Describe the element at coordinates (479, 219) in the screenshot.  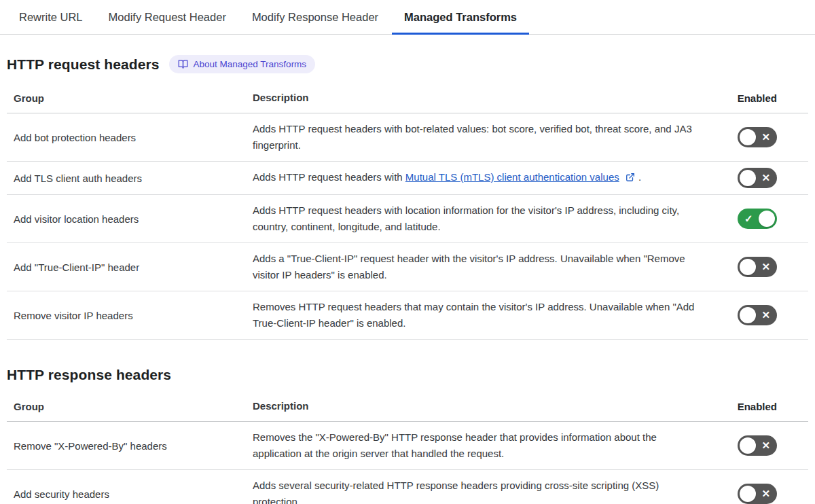
I see `row-description: Adds HTTP request headers with location …` at that location.